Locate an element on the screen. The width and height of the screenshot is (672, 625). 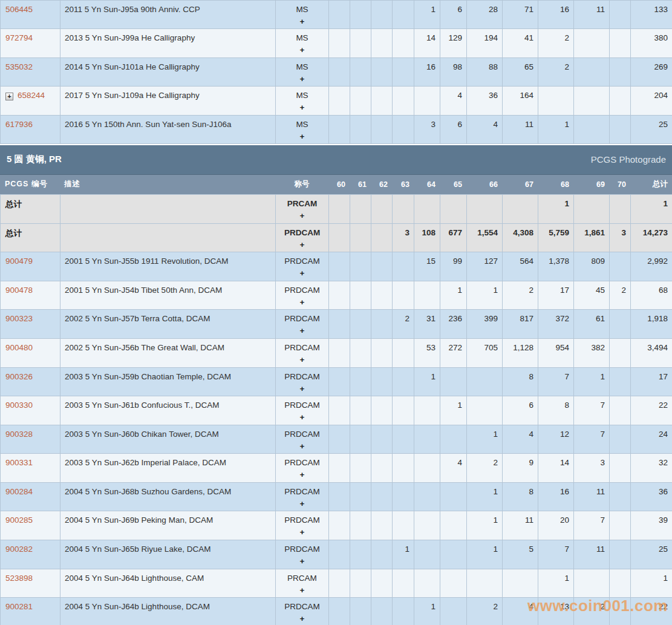
pcgs-number-link: 900331 is located at coordinates (19, 462).